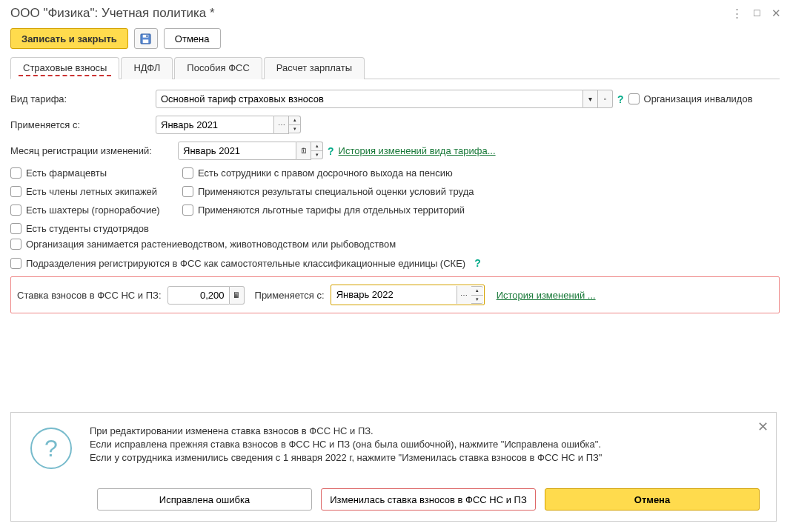  I want to click on rate-label: Ставка взносов в ФСС НС и ПЗ:, so click(89, 295).